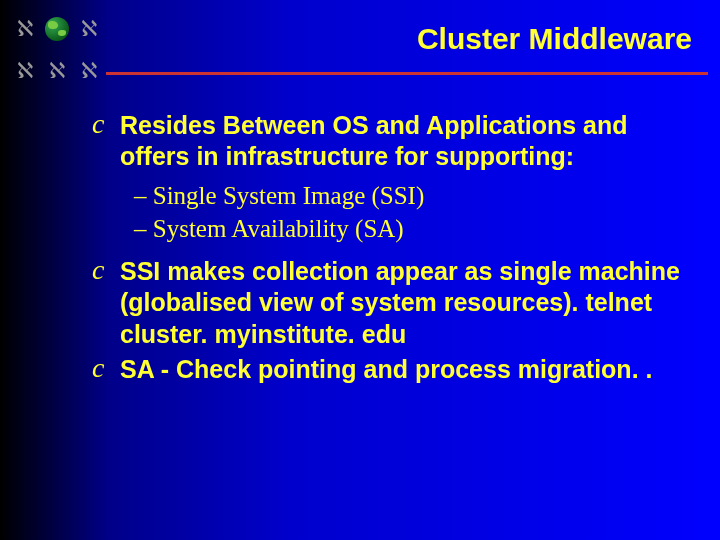  Describe the element at coordinates (417, 229) in the screenshot. I see `sub-item: – System Availability (SA)` at that location.